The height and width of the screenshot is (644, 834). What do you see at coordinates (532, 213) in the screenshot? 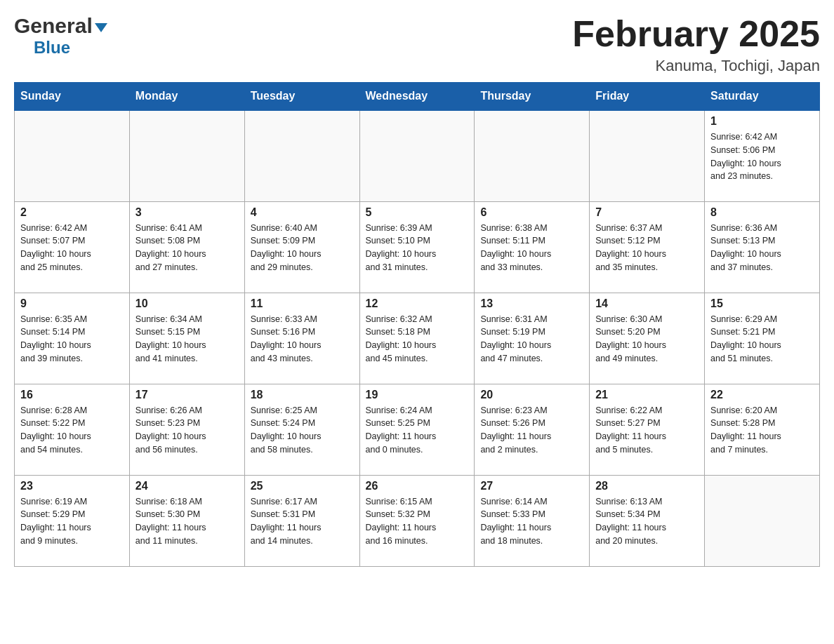
I see `day-number: 6` at bounding box center [532, 213].